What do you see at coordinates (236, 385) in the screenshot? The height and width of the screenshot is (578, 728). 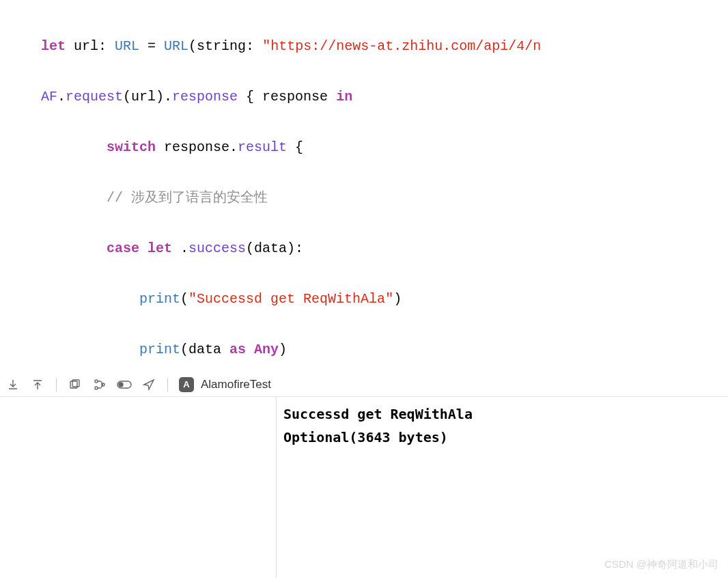 I see `app-name-label: AlamofireTest` at bounding box center [236, 385].